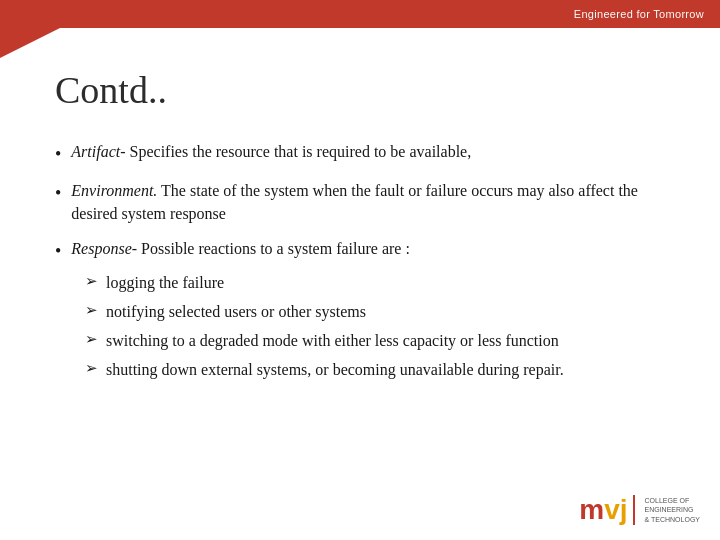 This screenshot has height=540, width=720. Describe the element at coordinates (335, 340) in the screenshot. I see `sub-text-switching: switching to a degraded mode with either…` at that location.